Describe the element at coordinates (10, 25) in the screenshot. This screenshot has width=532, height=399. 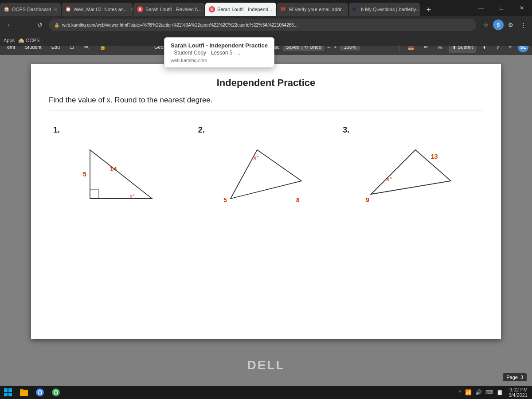
I see `back-button: ←` at that location.